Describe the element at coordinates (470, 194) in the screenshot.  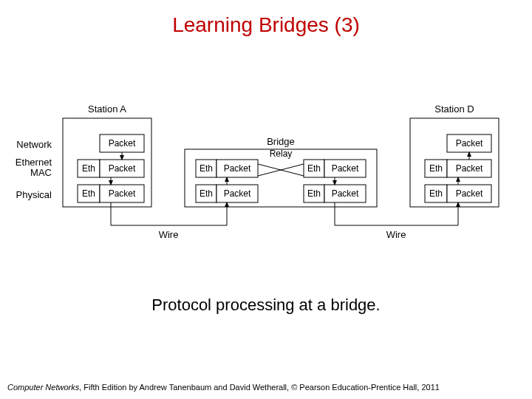
I see `stationD-phys-packet: Packet` at that location.